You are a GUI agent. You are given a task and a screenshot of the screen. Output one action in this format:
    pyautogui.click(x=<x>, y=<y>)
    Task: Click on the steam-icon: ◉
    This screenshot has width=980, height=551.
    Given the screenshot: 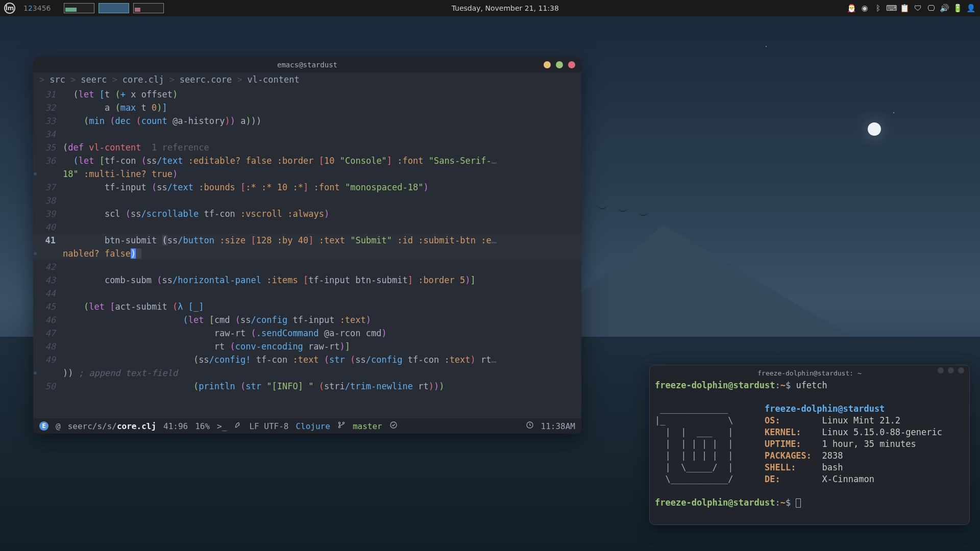 What is the action you would take?
    pyautogui.click(x=865, y=8)
    